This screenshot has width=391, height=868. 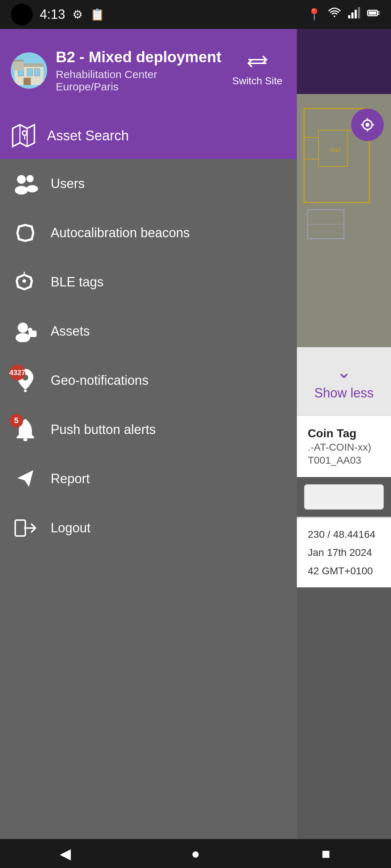 What do you see at coordinates (374, 14) in the screenshot?
I see `battery-icon` at bounding box center [374, 14].